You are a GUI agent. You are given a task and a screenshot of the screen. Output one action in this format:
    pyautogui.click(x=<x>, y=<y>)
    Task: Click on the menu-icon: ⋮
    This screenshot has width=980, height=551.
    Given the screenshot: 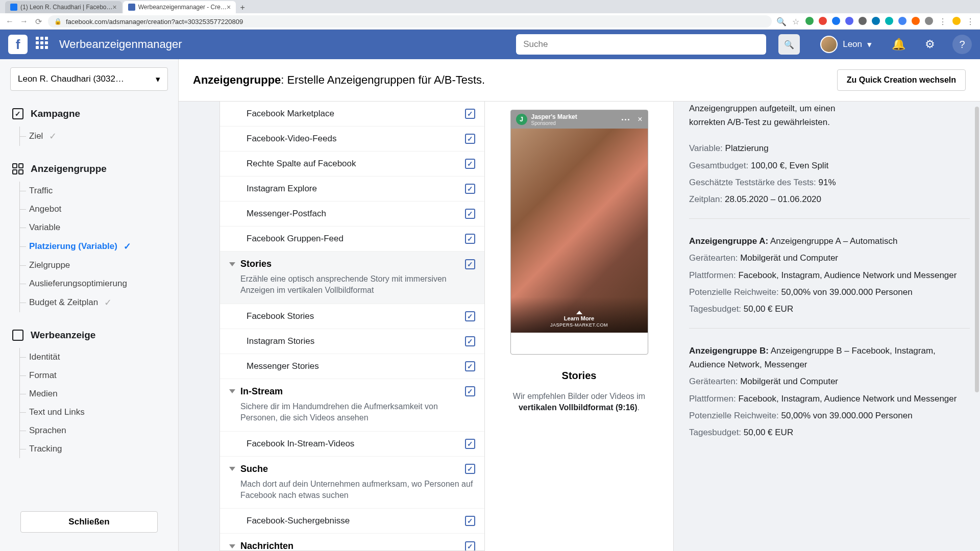 What is the action you would take?
    pyautogui.click(x=943, y=21)
    